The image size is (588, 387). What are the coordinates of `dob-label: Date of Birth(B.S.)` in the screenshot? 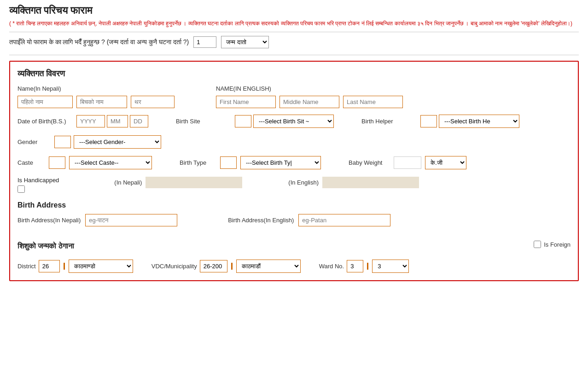 It's located at (45, 121).